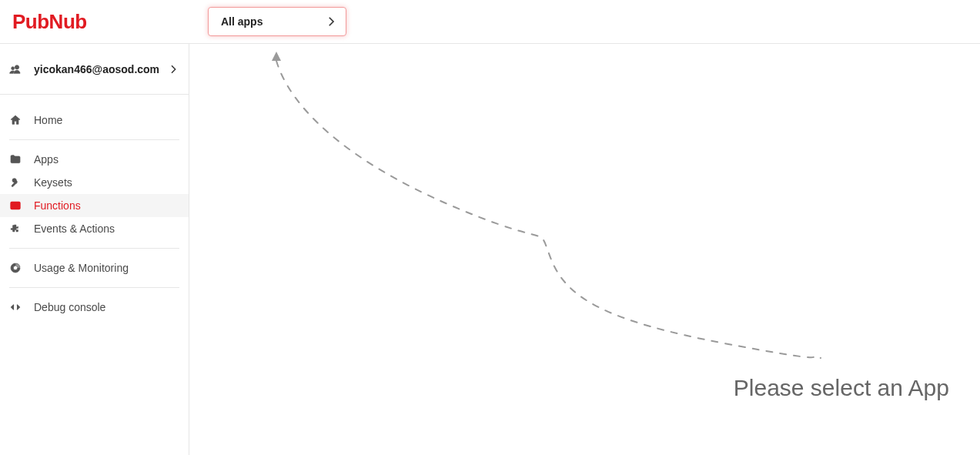 This screenshot has height=455, width=980. I want to click on sidebar-item-label: Keysets, so click(53, 182).